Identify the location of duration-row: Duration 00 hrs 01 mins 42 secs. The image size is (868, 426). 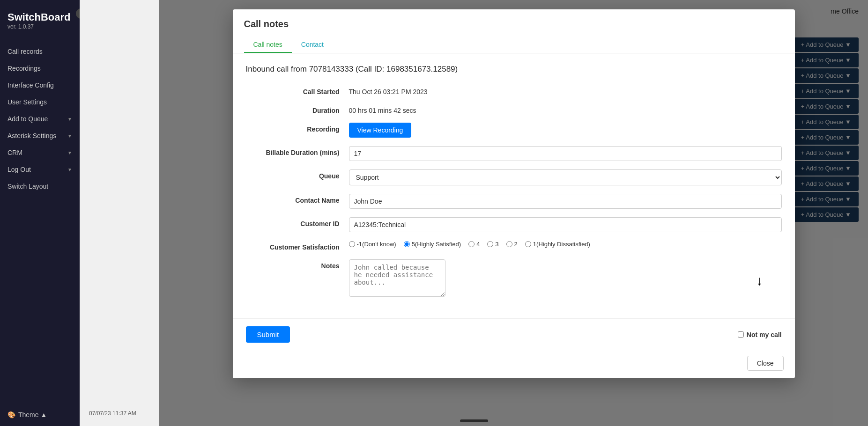
(514, 109).